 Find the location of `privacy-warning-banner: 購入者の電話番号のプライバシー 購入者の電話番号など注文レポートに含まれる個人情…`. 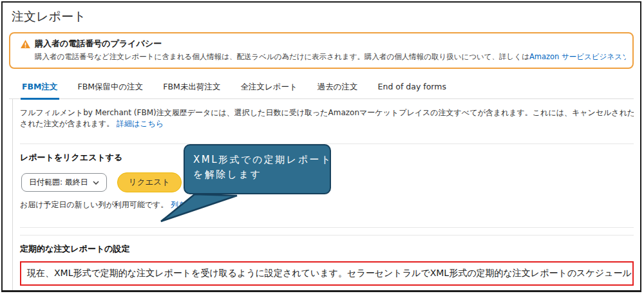

privacy-warning-banner: 購入者の電話番号のプライバシー 購入者の電話番号など注文レポートに含まれる個人情… is located at coordinates (321, 50).